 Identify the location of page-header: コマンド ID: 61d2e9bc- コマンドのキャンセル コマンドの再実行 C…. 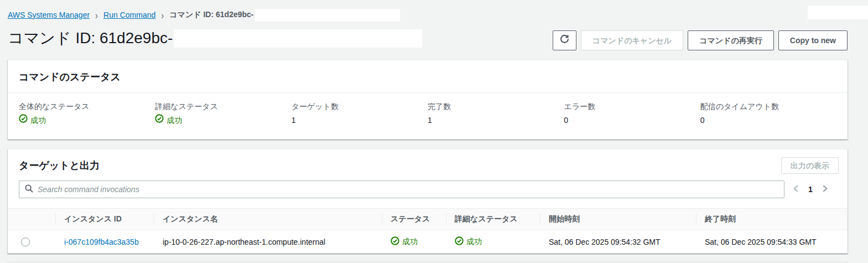
(428, 40).